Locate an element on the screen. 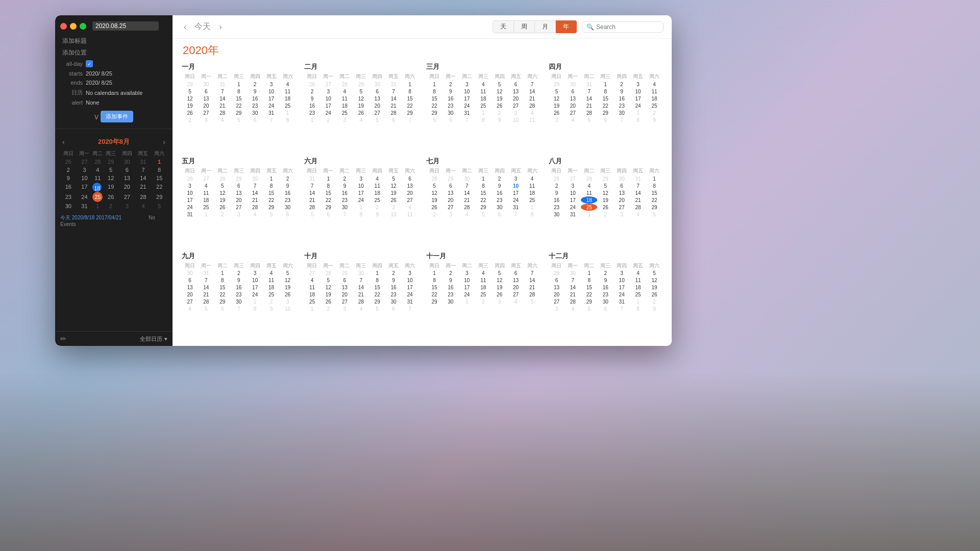  mini-cal-next: › is located at coordinates (164, 142).